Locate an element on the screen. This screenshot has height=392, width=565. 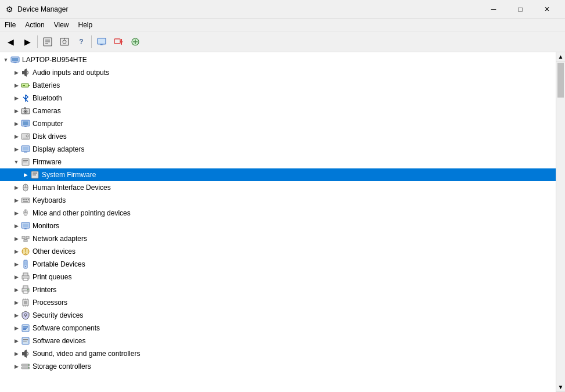
tree-item-batteries: ▶Batteries is located at coordinates (278, 85).